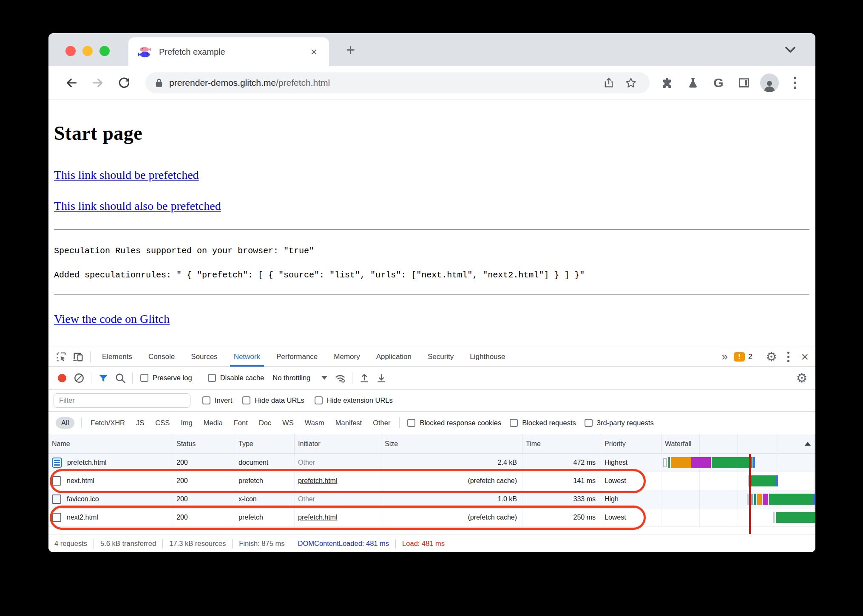  What do you see at coordinates (397, 83) in the screenshot?
I see `address-bar: prerender-demos.glitch.me/prefetch.html` at bounding box center [397, 83].